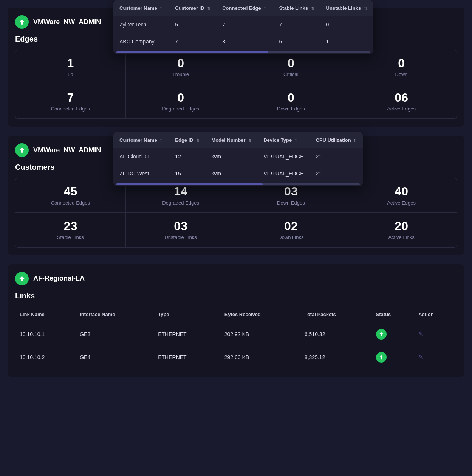 The image size is (472, 476). I want to click on sort-icon-customer-id: ⇅, so click(209, 8).